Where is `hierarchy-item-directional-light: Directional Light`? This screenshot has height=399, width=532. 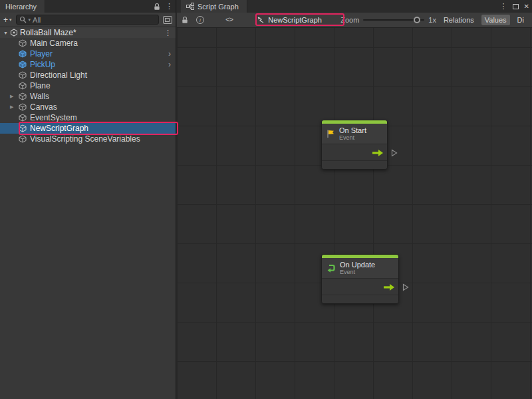 hierarchy-item-directional-light: Directional Light is located at coordinates (88, 75).